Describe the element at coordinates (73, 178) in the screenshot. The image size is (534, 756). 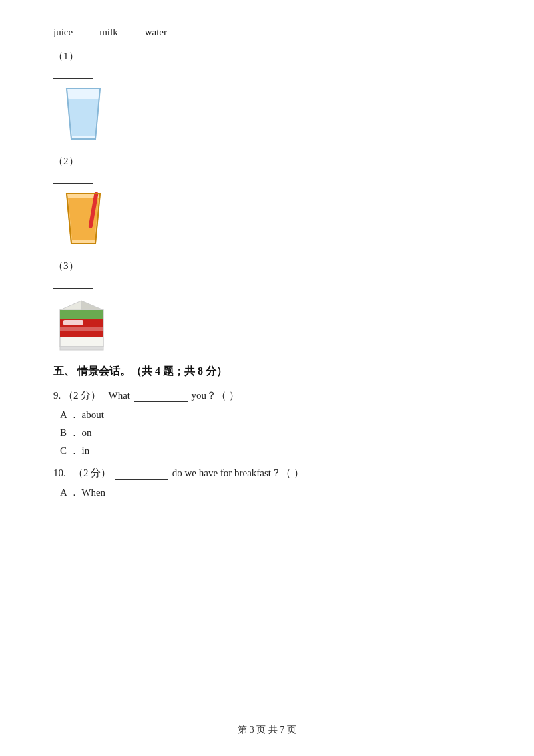
I see `item-2-answer-line` at that location.